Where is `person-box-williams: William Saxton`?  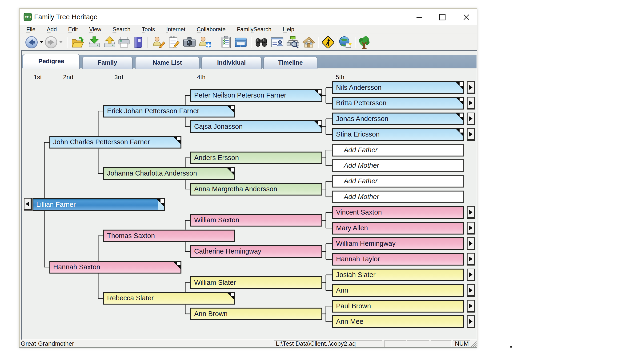 person-box-williams: William Saxton is located at coordinates (256, 220).